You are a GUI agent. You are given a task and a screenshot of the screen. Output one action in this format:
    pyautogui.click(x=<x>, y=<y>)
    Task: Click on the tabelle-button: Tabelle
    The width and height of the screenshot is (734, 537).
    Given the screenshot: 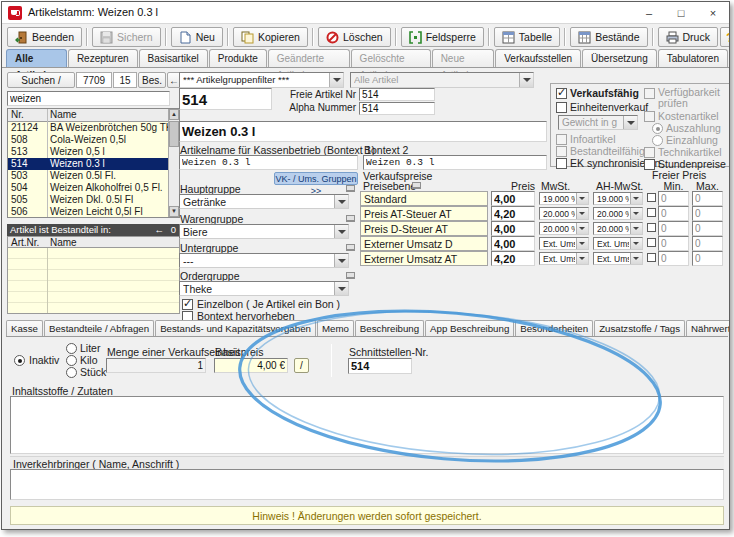 What is the action you would take?
    pyautogui.click(x=527, y=37)
    